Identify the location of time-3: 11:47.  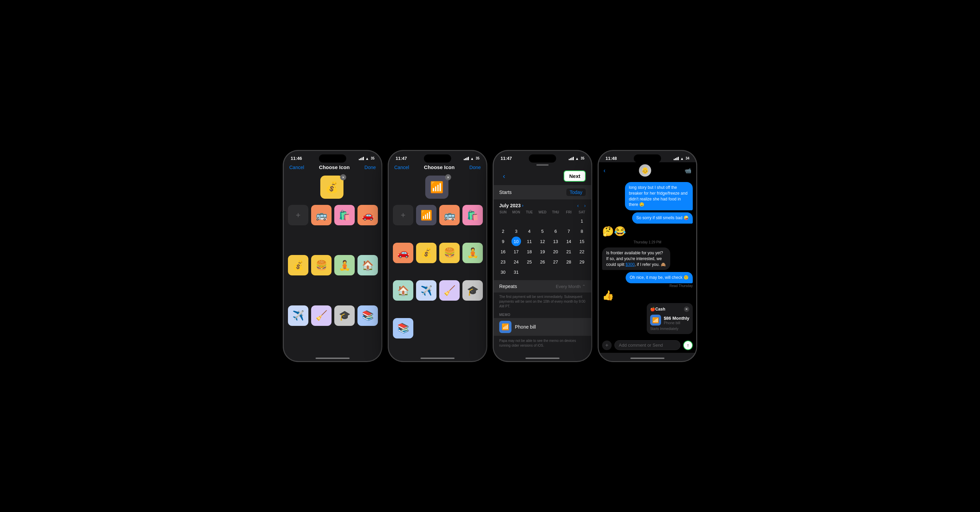
(506, 158).